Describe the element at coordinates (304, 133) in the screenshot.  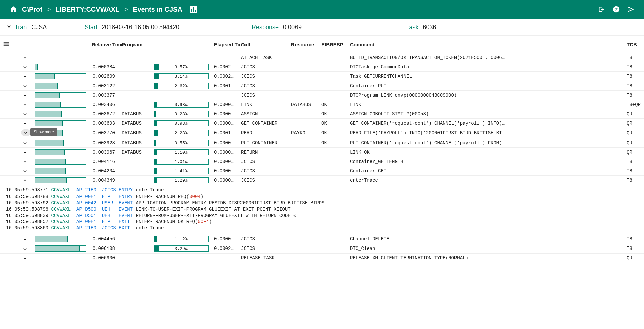
I see `cell-resource: PAYROLL` at that location.